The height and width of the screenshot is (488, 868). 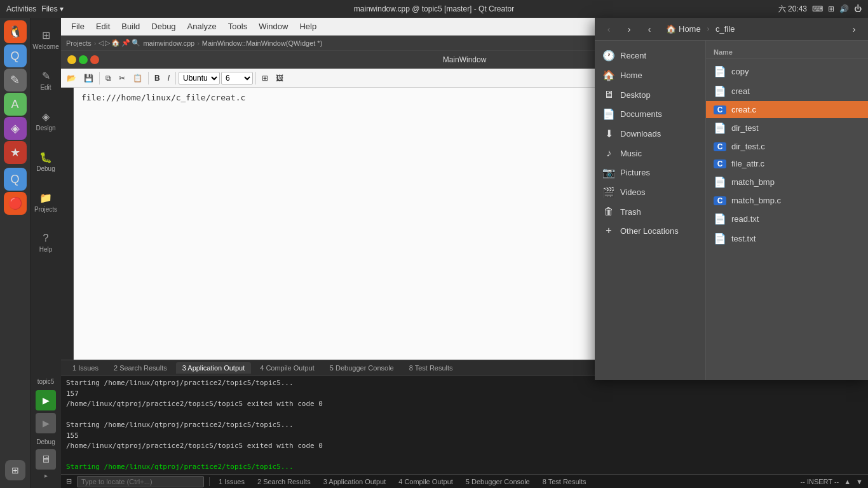 I want to click on match-bmp-icon: 📄, so click(x=720, y=182).